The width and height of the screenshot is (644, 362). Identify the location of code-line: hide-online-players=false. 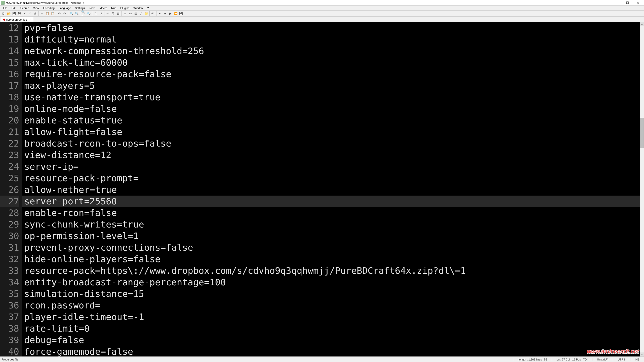
(333, 259).